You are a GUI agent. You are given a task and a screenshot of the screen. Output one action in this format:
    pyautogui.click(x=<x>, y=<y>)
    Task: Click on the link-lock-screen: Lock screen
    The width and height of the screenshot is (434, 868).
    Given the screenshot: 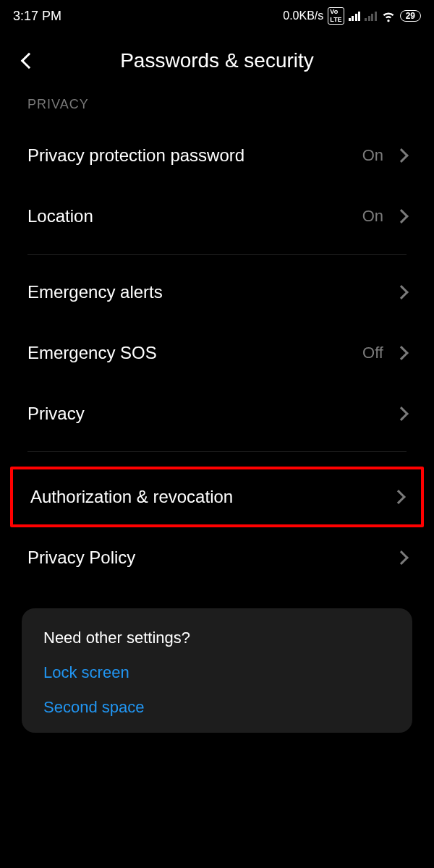 What is the action you would take?
    pyautogui.click(x=217, y=673)
    